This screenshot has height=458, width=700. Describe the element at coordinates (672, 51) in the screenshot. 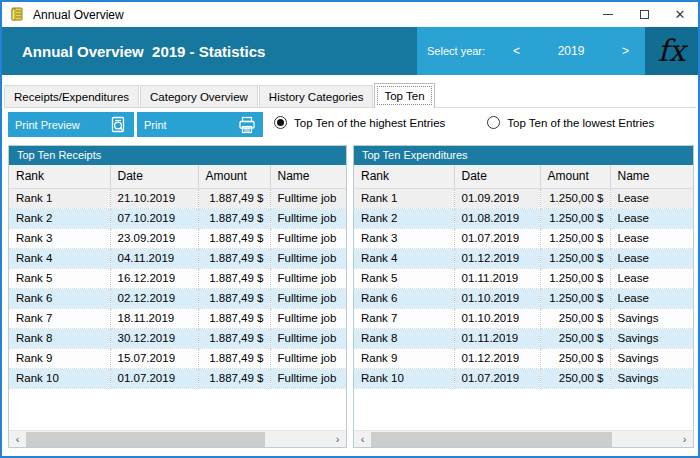

I see `fx-button: fx` at that location.